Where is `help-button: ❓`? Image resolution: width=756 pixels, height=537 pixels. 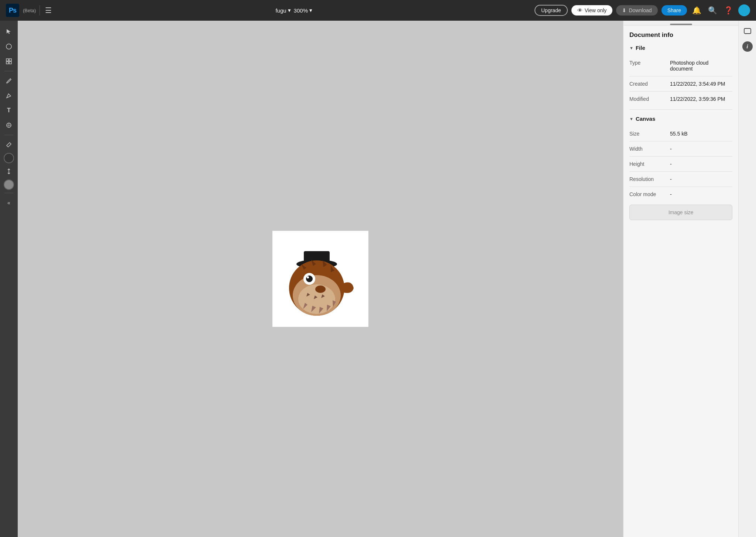
help-button: ❓ is located at coordinates (729, 10).